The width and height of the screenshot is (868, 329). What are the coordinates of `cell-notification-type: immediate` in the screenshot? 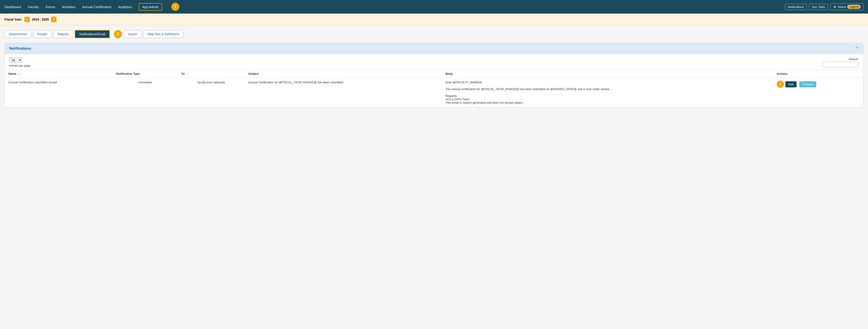 It's located at (146, 93).